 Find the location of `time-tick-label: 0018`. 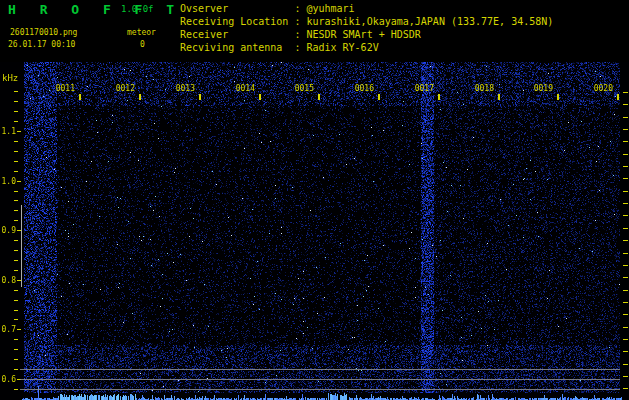

time-tick-label: 0018 is located at coordinates (476, 88).